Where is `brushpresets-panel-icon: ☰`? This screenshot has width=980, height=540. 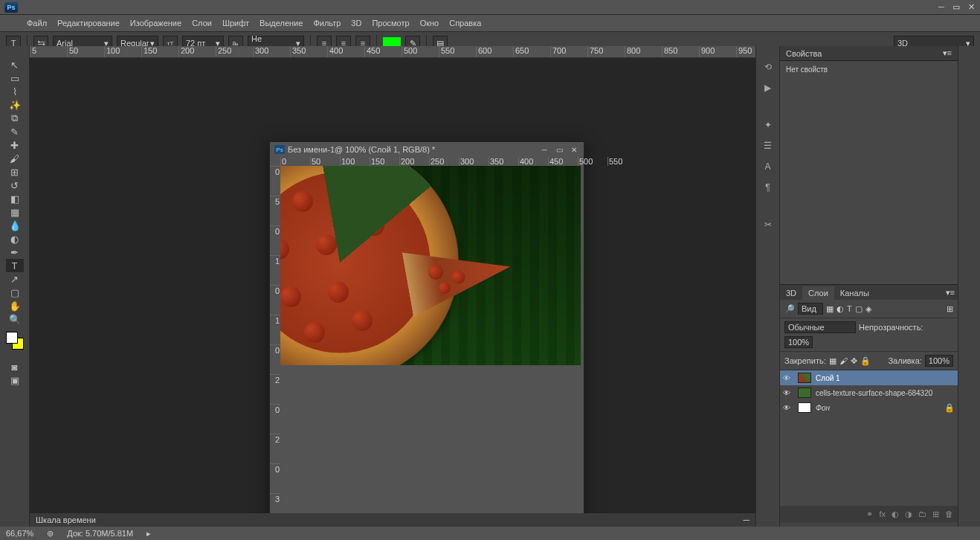 brushpresets-panel-icon: ☰ is located at coordinates (768, 146).